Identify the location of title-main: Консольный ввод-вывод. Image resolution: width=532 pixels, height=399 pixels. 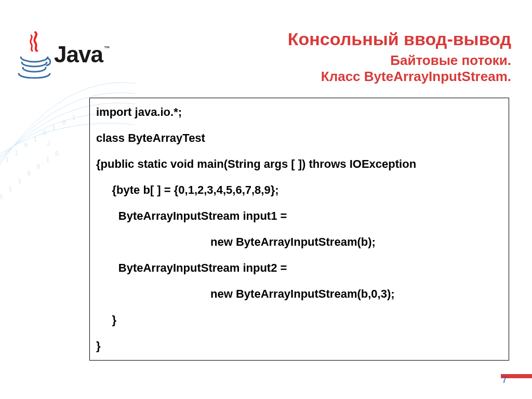
(354, 39).